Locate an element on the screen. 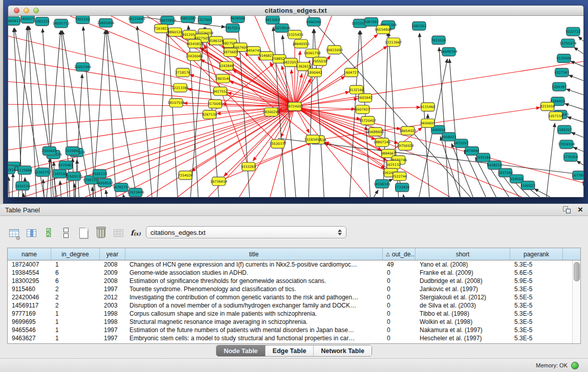 The width and height of the screenshot is (588, 372). graph-node: 15720407 is located at coordinates (367, 121).